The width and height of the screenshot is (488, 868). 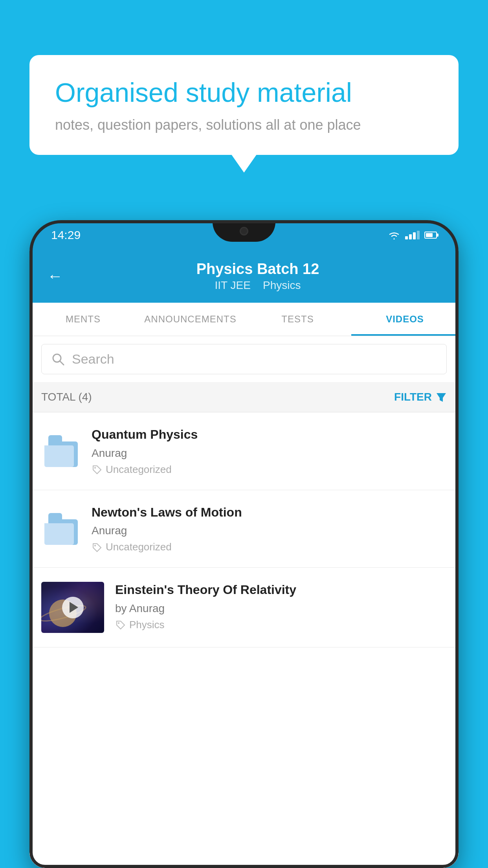 What do you see at coordinates (244, 231) in the screenshot?
I see `camera-dot` at bounding box center [244, 231].